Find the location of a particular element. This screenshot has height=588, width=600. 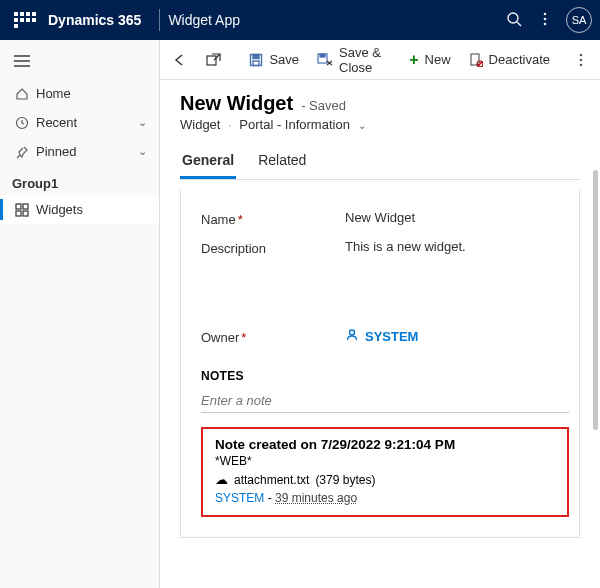

save-status: - Saved is located at coordinates (324, 106).